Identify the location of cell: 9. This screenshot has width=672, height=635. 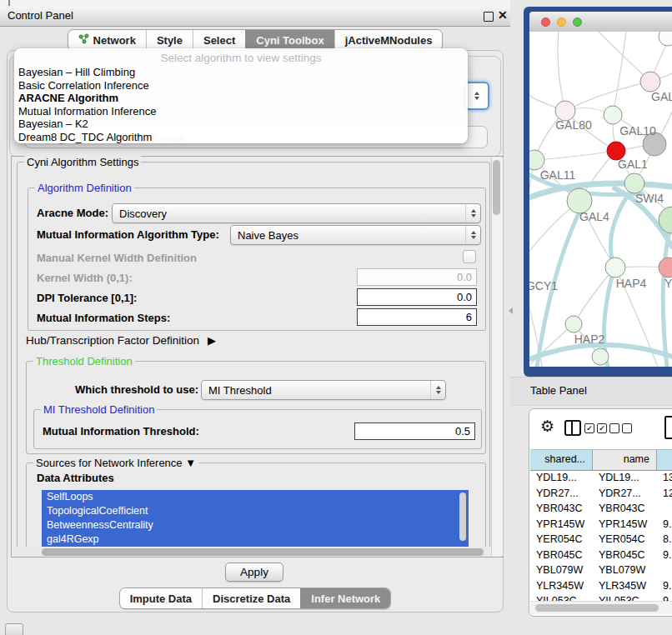
(664, 597).